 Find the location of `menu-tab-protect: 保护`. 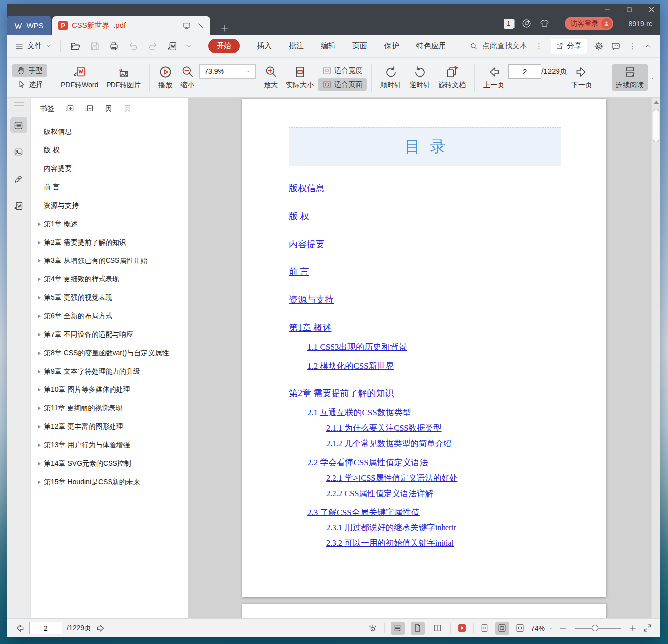

menu-tab-protect: 保护 is located at coordinates (392, 46).